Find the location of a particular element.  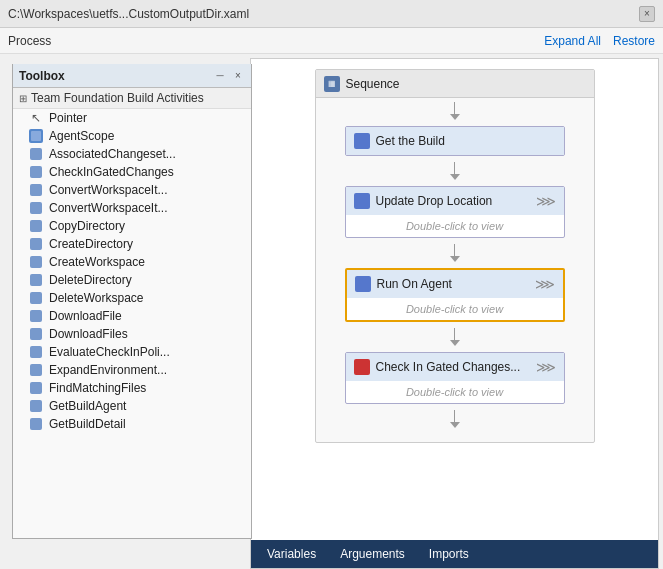

toolbox-item: FindMatchingFiles is located at coordinates (132, 388).